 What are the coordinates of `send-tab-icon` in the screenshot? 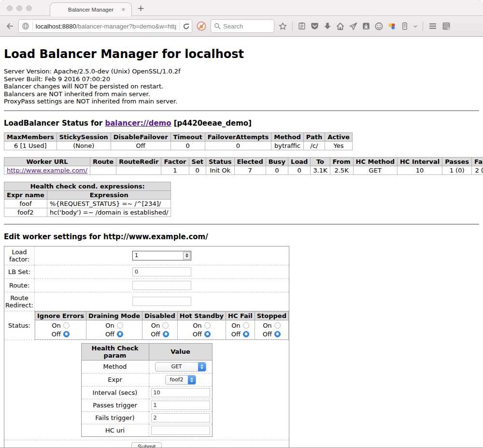 It's located at (354, 26).